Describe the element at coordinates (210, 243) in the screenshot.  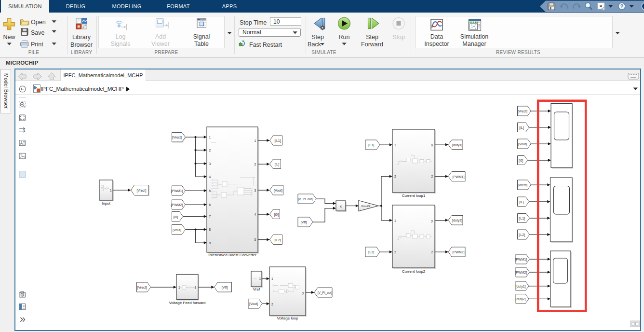
I see `svg-text: 9` at that location.